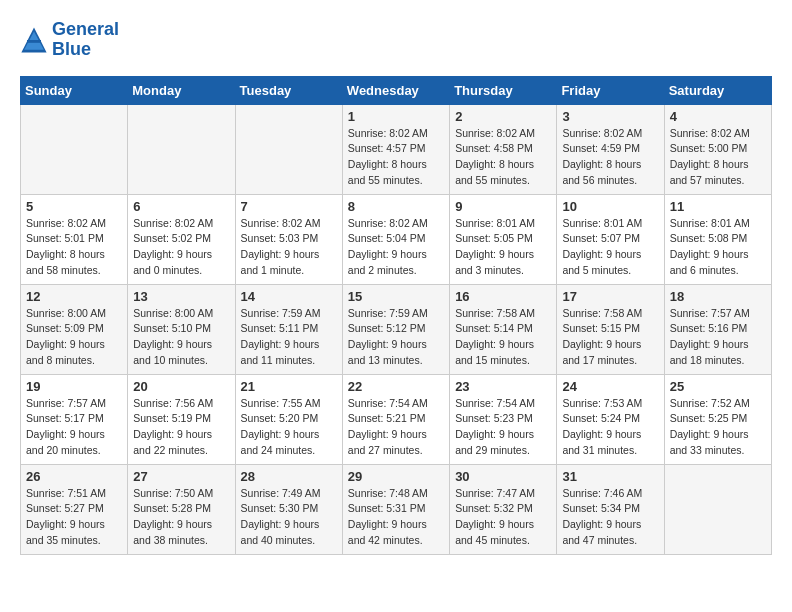 The image size is (792, 612). What do you see at coordinates (610, 158) in the screenshot?
I see `day-info: Sunrise: 8:02 AM Sunset: 4:59 PM Dayligh…` at bounding box center [610, 158].